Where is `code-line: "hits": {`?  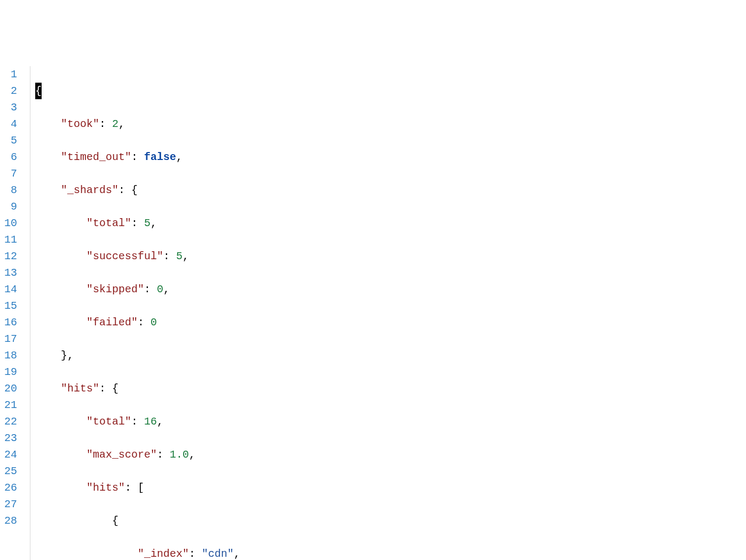 code-line: "hits": { is located at coordinates (391, 388).